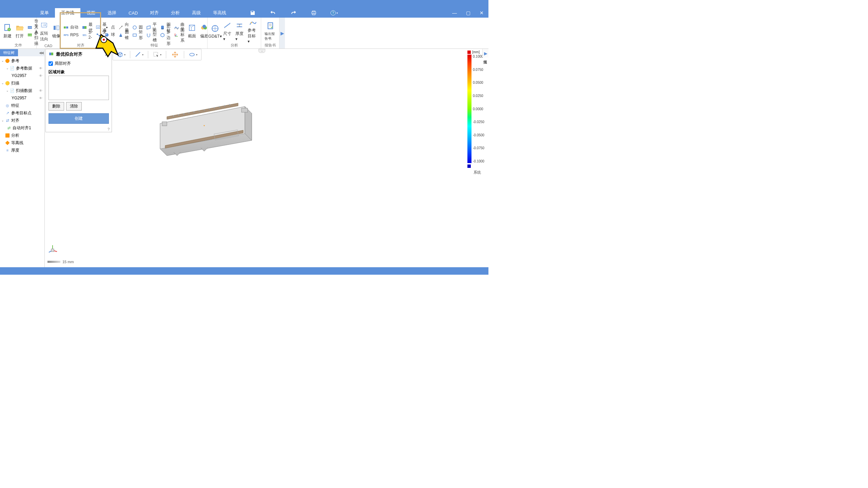  I want to click on tree-node-reftarget: ↗参考目标点, so click(22, 113).